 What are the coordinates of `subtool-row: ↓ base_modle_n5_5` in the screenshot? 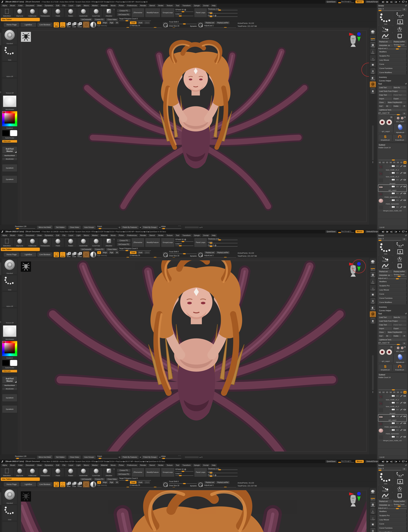 It's located at (392, 404).